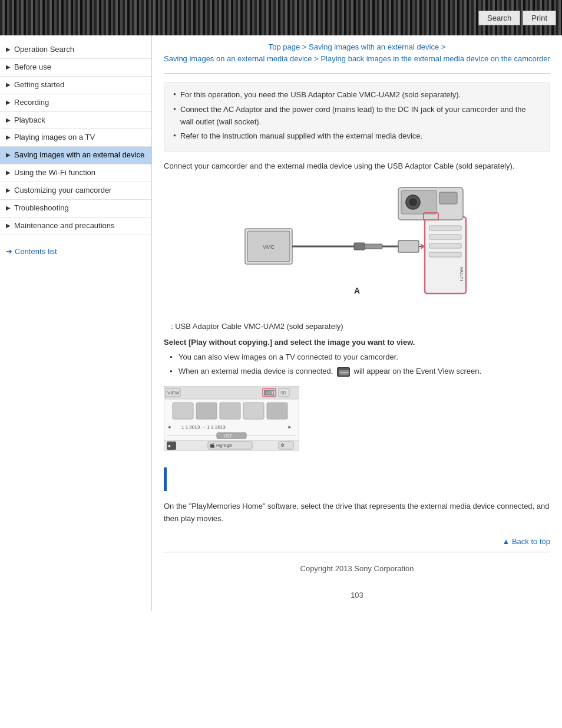  I want to click on screen-thumbnail: VIEW USB SD ◄ 1 1 2013 → 1 2 2013 ►, so click(357, 420).